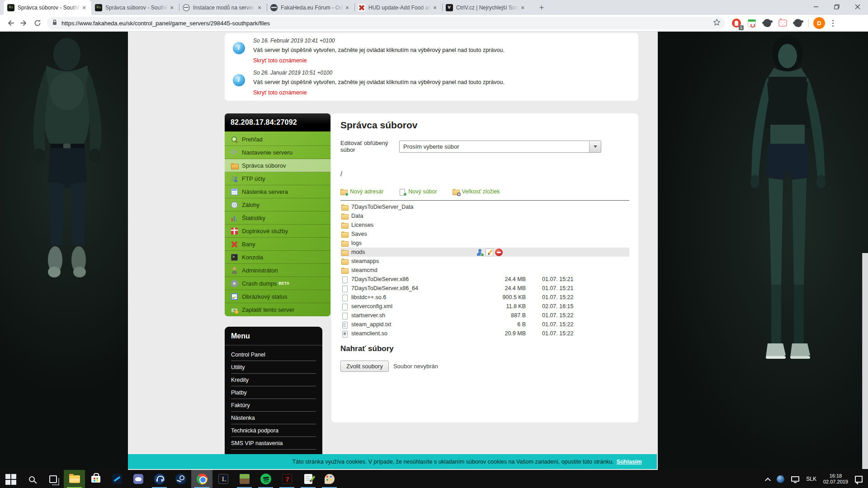 The width and height of the screenshot is (868, 488). Describe the element at coordinates (485, 306) in the screenshot. I see `file-row: serverconfig.xml 11.8 KB 02.07. 16:15` at that location.